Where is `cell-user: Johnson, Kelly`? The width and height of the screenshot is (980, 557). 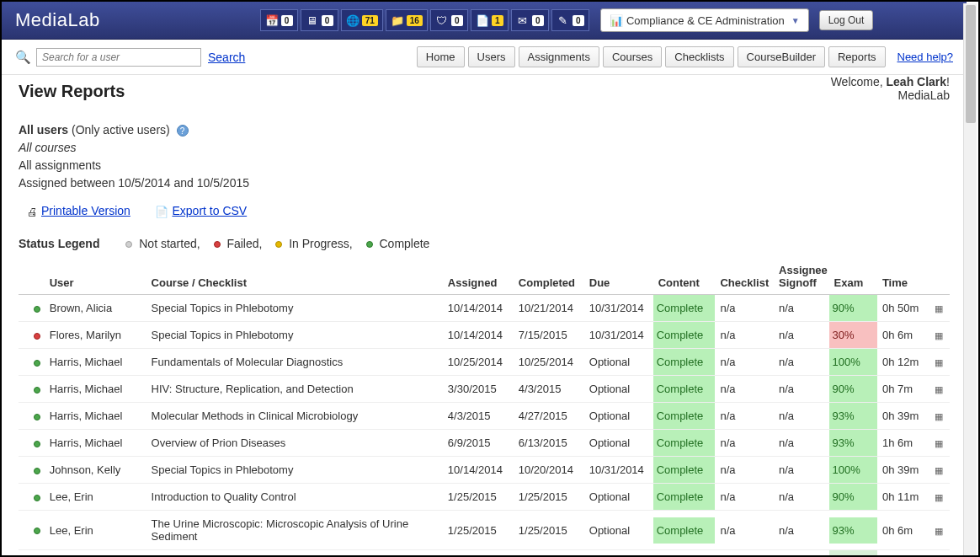
cell-user: Johnson, Kelly is located at coordinates (96, 470).